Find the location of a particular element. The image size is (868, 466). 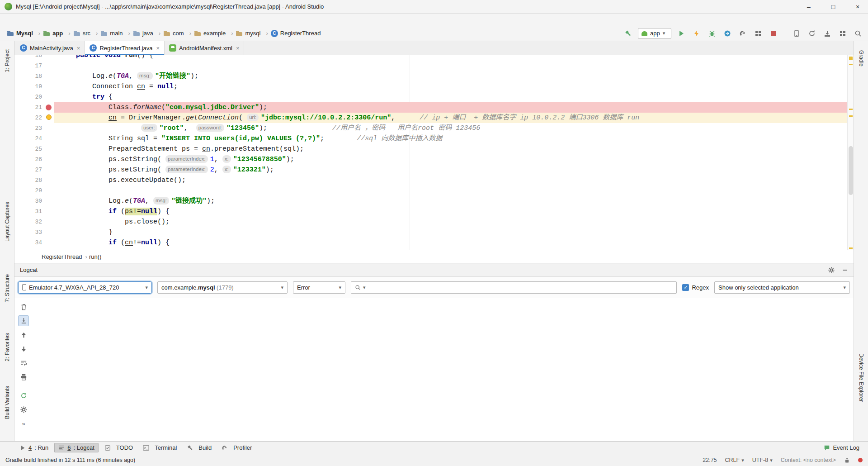

breadcrumb-item: Mysql › is located at coordinates (24, 33).